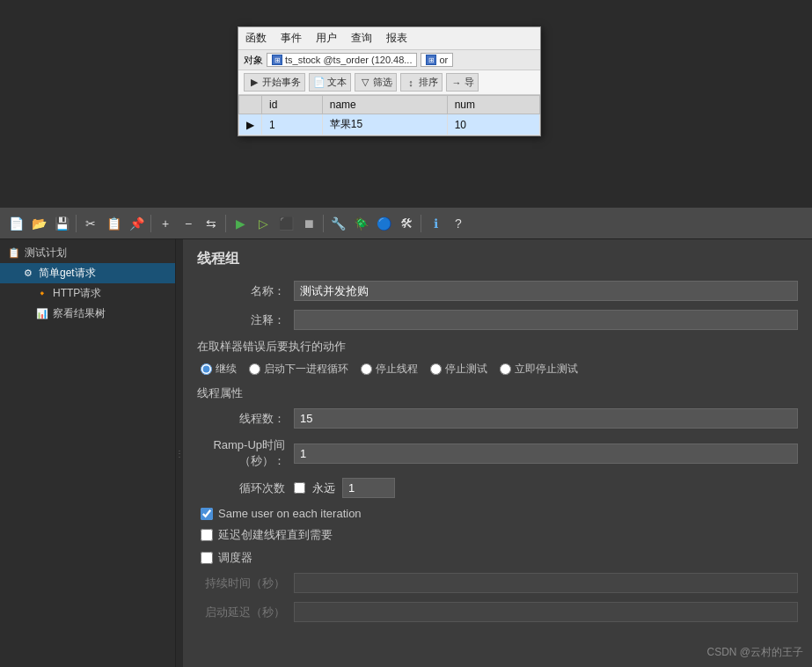 Image resolution: width=812 pixels, height=667 pixels. What do you see at coordinates (245, 612) in the screenshot?
I see `startup-delay-label: 启动延迟（秒）` at bounding box center [245, 612].